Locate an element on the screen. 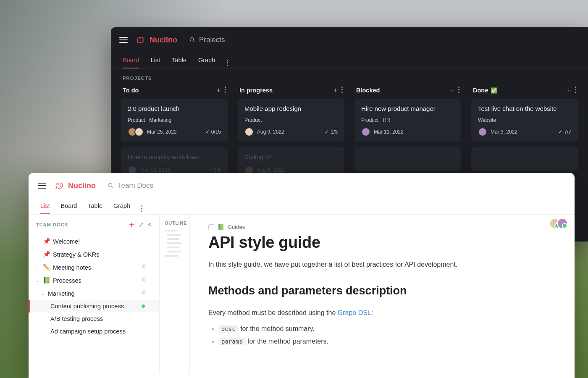 The height and width of the screenshot is (378, 588). tree-item-strategy: 📌Strategy & OKRs is located at coordinates (94, 255).